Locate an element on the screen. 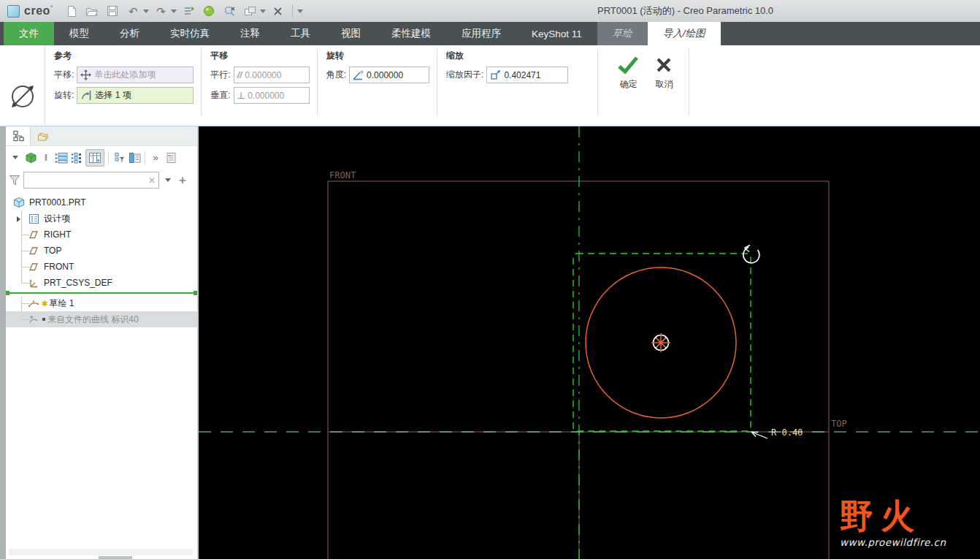 The image size is (980, 559). expand-arrow-icon is located at coordinates (19, 219).